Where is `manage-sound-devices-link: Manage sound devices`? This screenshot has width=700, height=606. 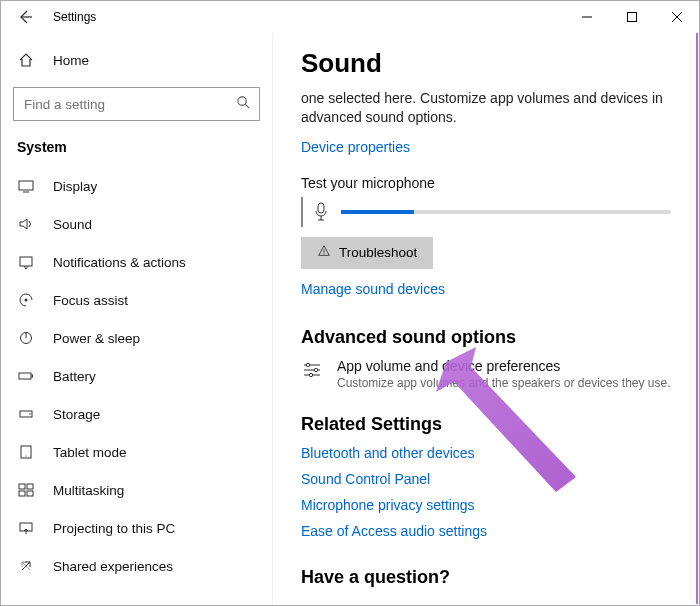 manage-sound-devices-link: Manage sound devices is located at coordinates (373, 289).